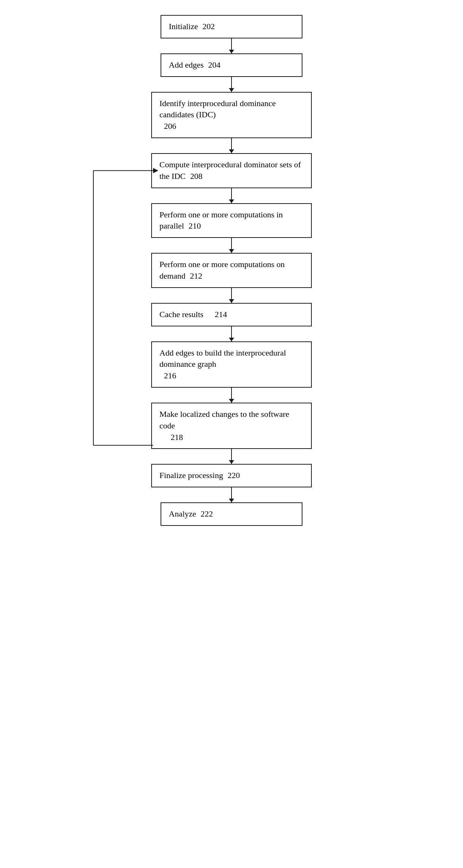  I want to click on box-label: Add edges, so click(186, 65).